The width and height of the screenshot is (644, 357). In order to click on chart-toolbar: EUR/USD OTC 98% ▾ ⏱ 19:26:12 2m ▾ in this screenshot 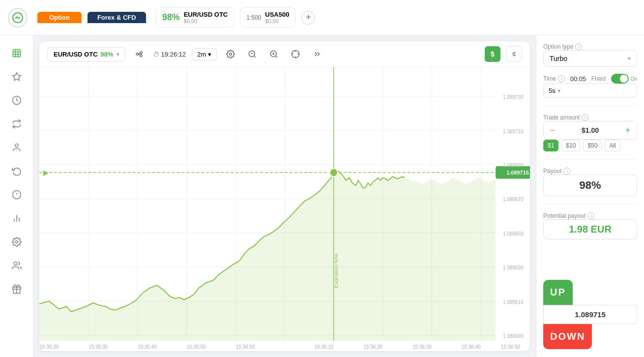, I will do `click(285, 54)`.